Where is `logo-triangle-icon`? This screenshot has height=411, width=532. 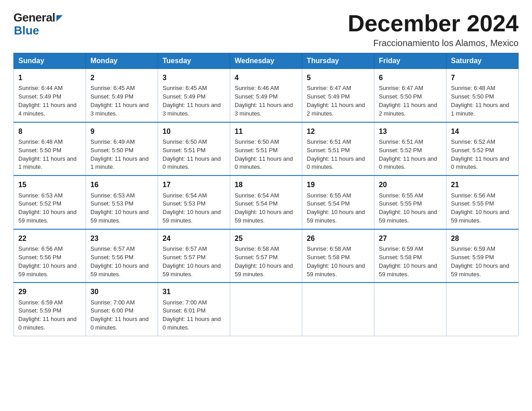 logo-triangle-icon is located at coordinates (60, 18).